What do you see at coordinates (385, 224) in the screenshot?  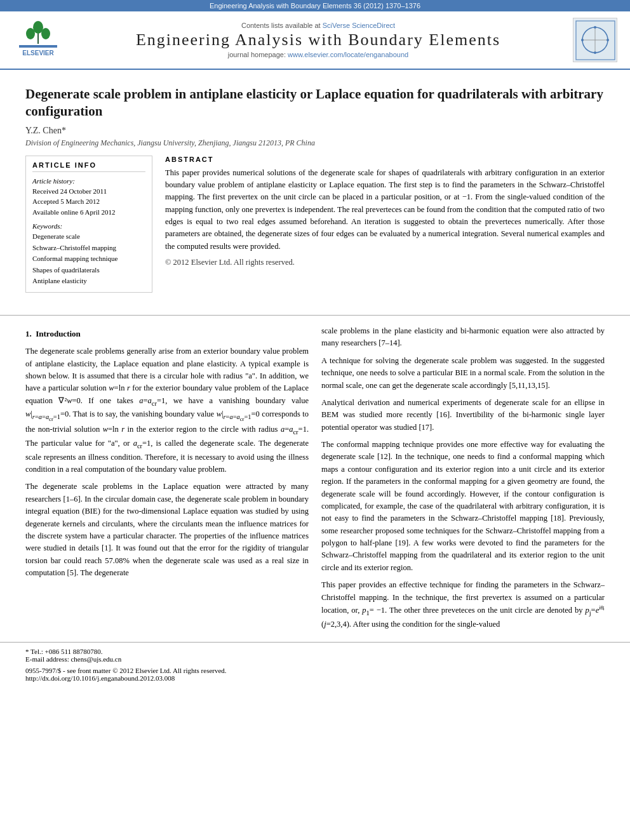 I see `abstract-section: ABSTRACT This paper provides numerical s…` at bounding box center [385, 224].